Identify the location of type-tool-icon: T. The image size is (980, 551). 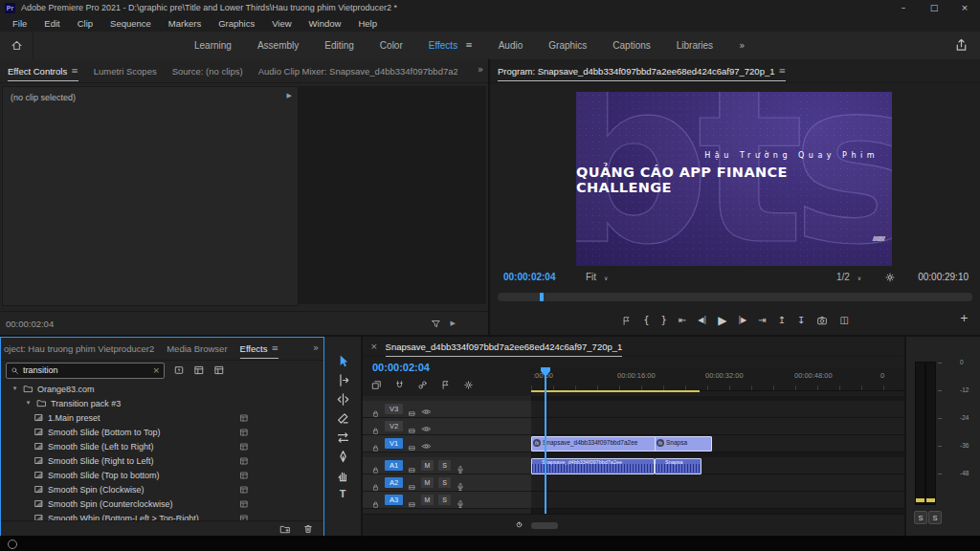
(343, 496).